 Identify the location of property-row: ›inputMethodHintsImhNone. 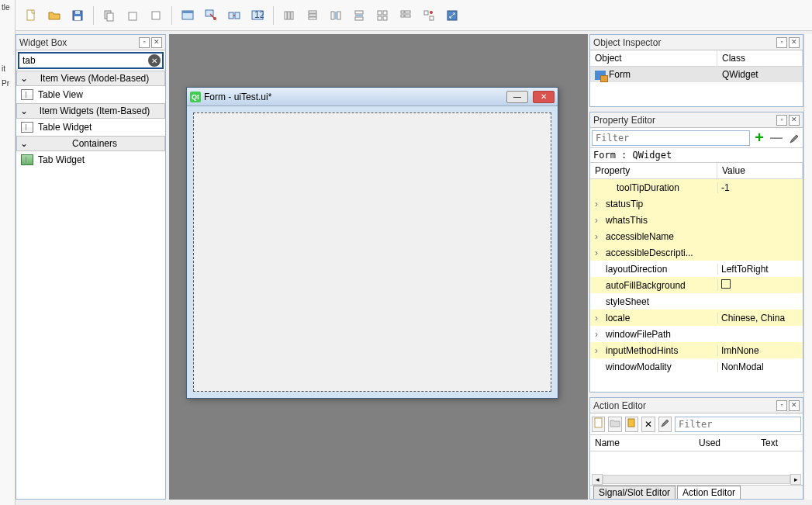
(696, 351).